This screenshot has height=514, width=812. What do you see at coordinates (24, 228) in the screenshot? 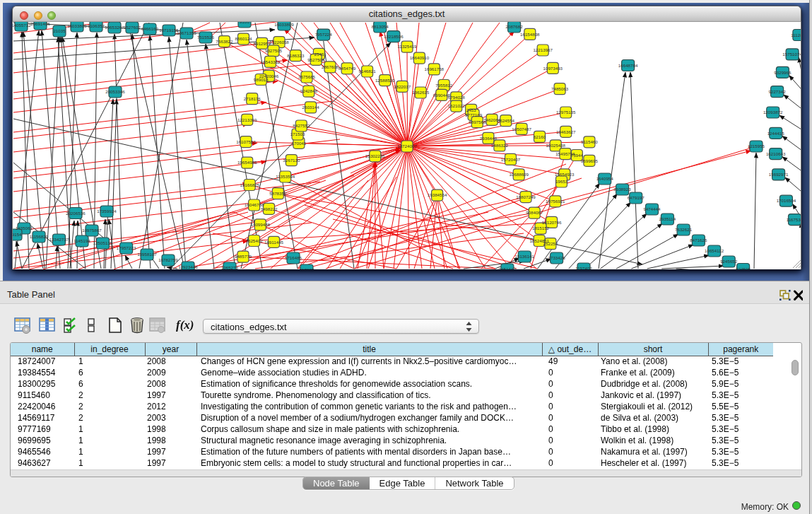
I see `svg-text: 1435061` at bounding box center [24, 228].